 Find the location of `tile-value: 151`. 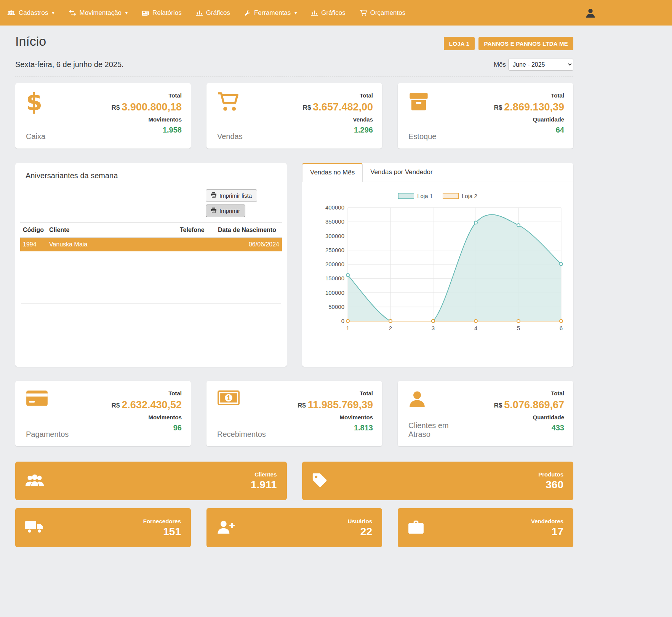

tile-value: 151 is located at coordinates (172, 532).